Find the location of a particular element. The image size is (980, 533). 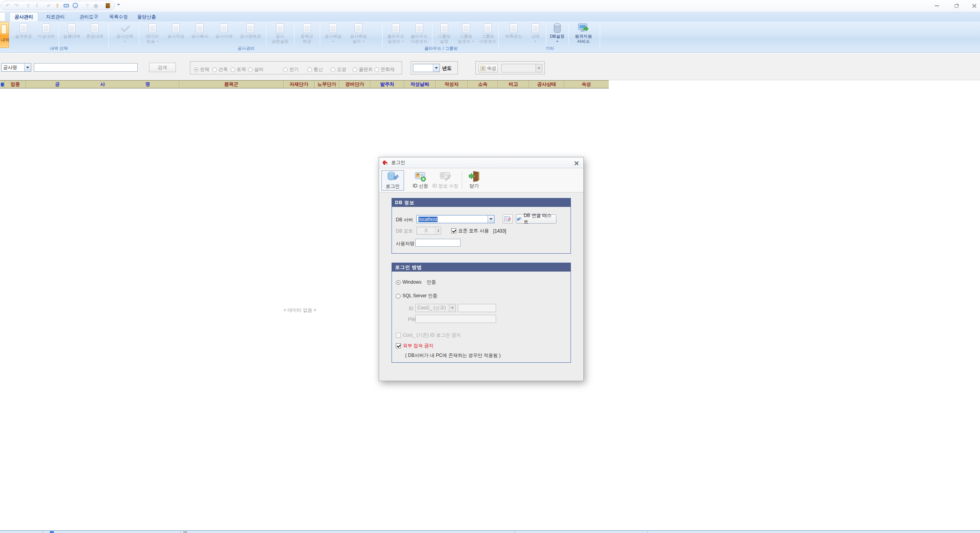

attribute-selector is located at coordinates (522, 68).